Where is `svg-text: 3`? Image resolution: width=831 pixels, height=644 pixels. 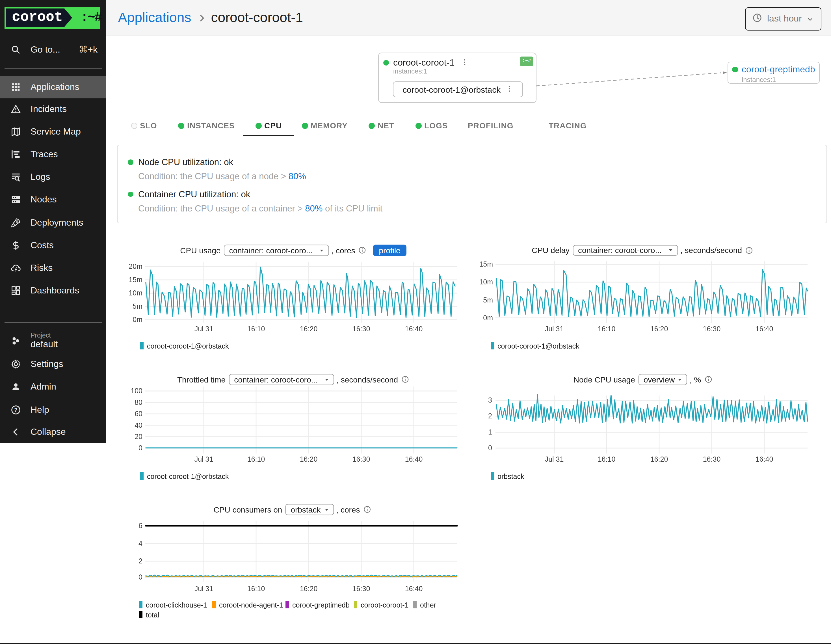
svg-text: 3 is located at coordinates (490, 400).